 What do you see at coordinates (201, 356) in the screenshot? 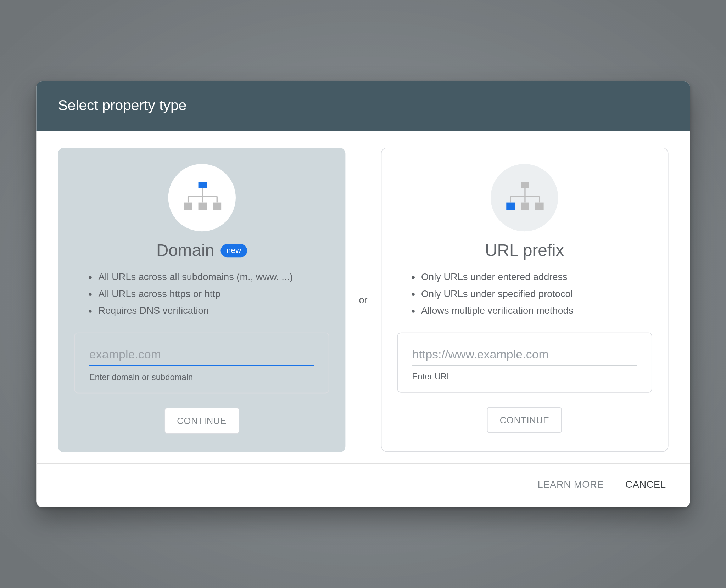
I see `domain-input` at bounding box center [201, 356].